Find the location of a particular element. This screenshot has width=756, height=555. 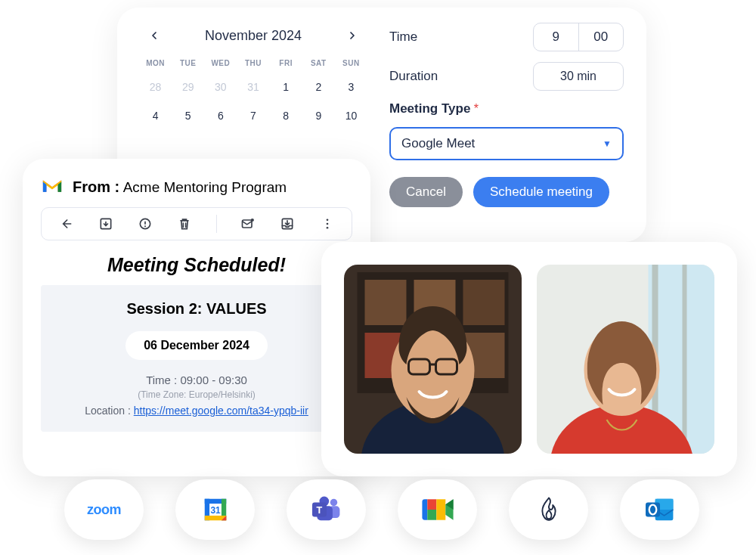

calendar-dow: FRI is located at coordinates (286, 64).